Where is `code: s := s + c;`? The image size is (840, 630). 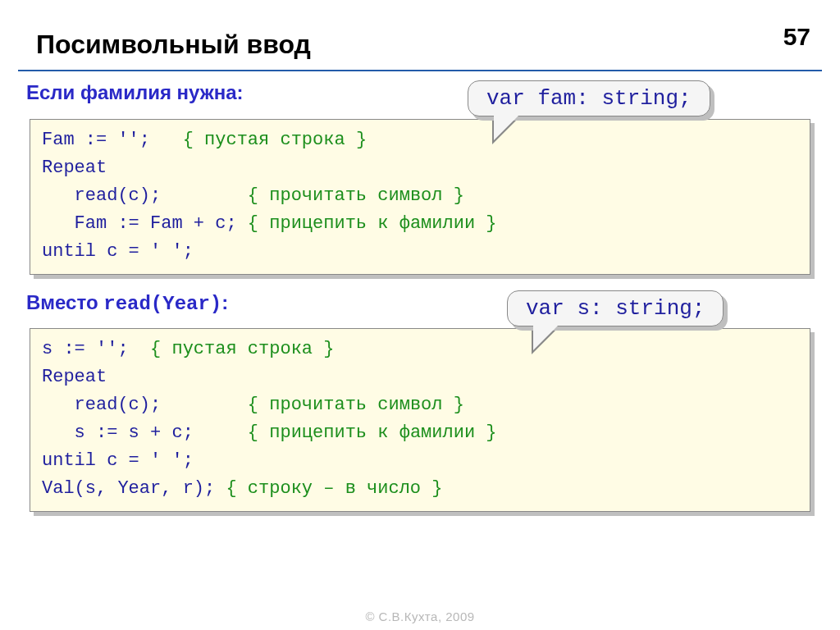 code: s := s + c; is located at coordinates (144, 433).